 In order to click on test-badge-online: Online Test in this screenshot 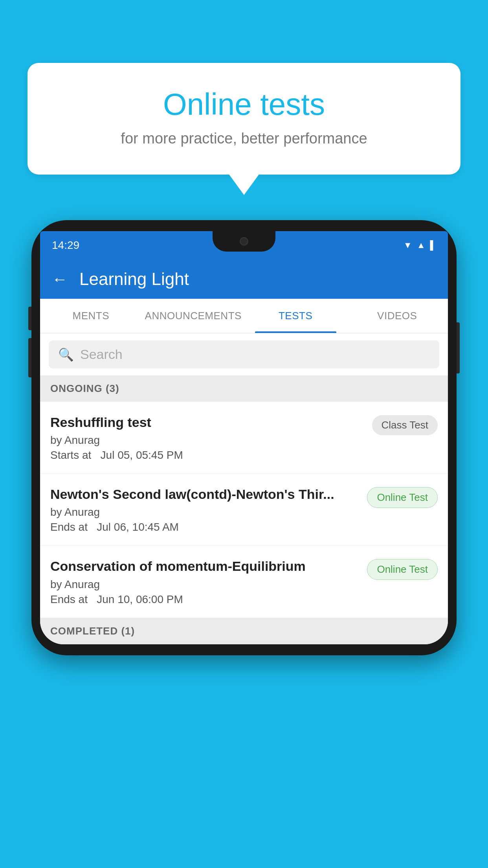, I will do `click(402, 498)`.